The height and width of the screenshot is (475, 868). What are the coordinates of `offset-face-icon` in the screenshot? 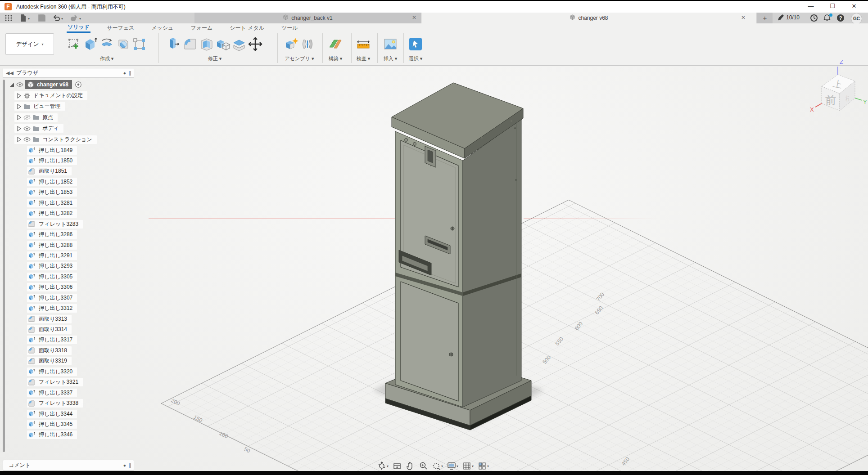 It's located at (239, 44).